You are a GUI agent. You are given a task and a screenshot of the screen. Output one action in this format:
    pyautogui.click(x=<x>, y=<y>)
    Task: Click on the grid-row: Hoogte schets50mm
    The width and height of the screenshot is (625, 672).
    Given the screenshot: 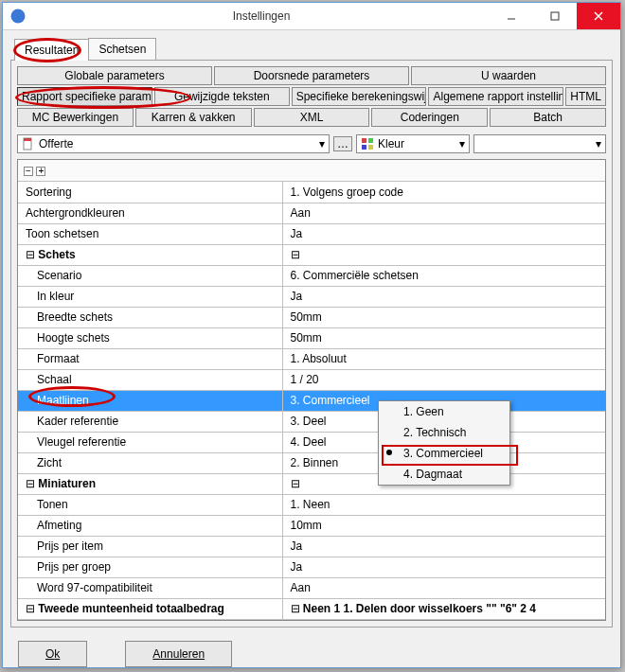 What is the action you would take?
    pyautogui.click(x=312, y=338)
    